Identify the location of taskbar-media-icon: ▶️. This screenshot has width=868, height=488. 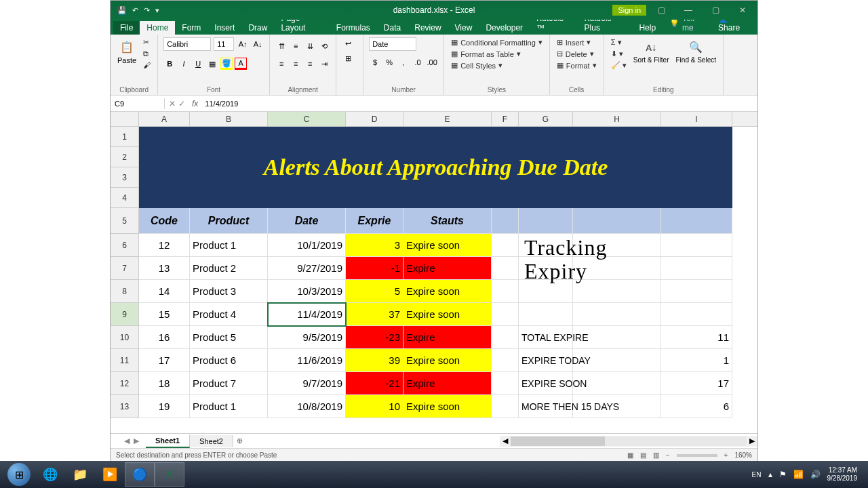
(110, 474).